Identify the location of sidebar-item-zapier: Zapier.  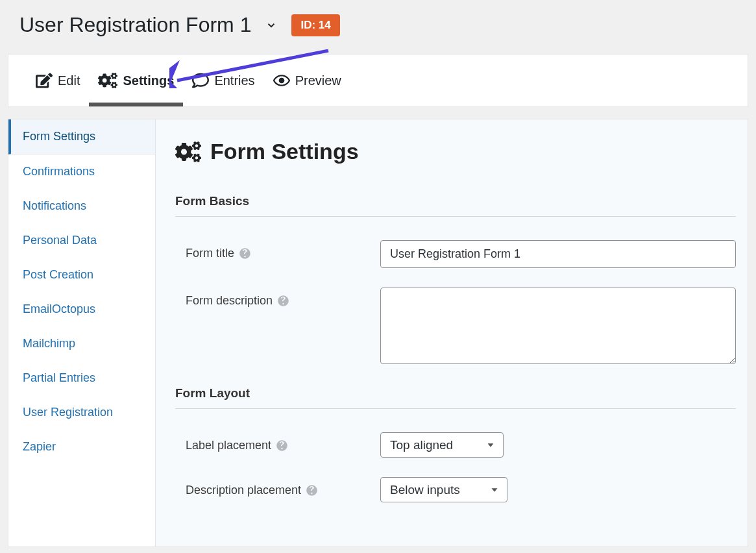
(82, 447).